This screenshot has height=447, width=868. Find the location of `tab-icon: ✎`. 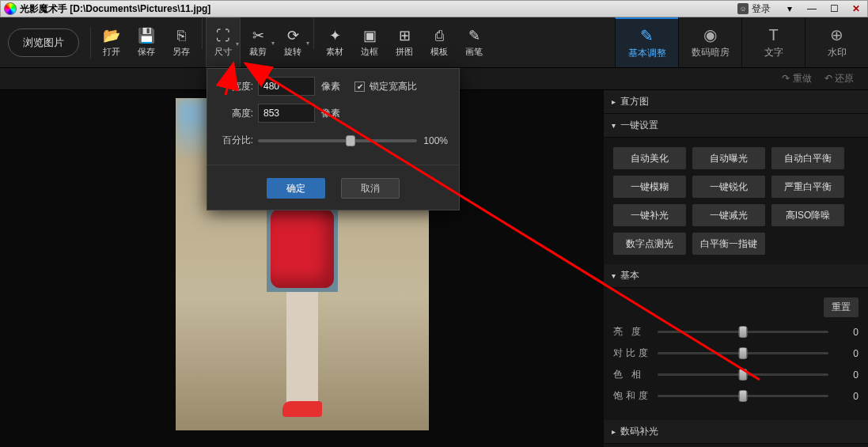

tab-icon: ✎ is located at coordinates (647, 36).